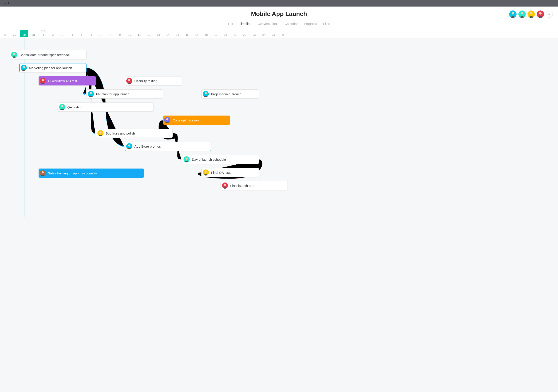 The width and height of the screenshot is (558, 392). I want to click on day-number: 3, so click(62, 36).